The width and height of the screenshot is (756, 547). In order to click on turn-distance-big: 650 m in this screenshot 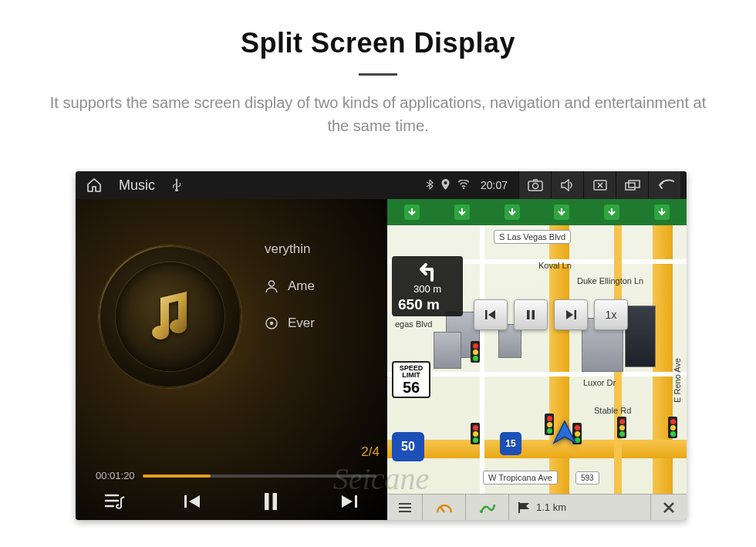, I will do `click(419, 305)`.